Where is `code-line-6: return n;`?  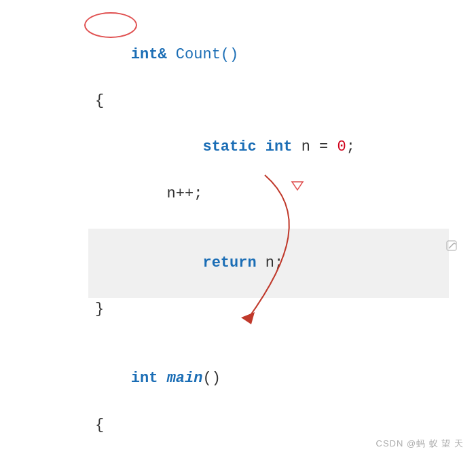
code-line-6: return n; is located at coordinates (269, 263).